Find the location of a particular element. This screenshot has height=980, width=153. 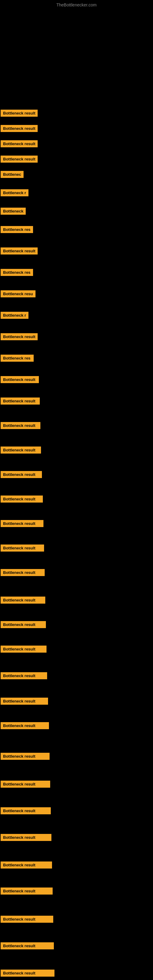

bottleneck-item-10: Bottleneck res is located at coordinates (17, 272).